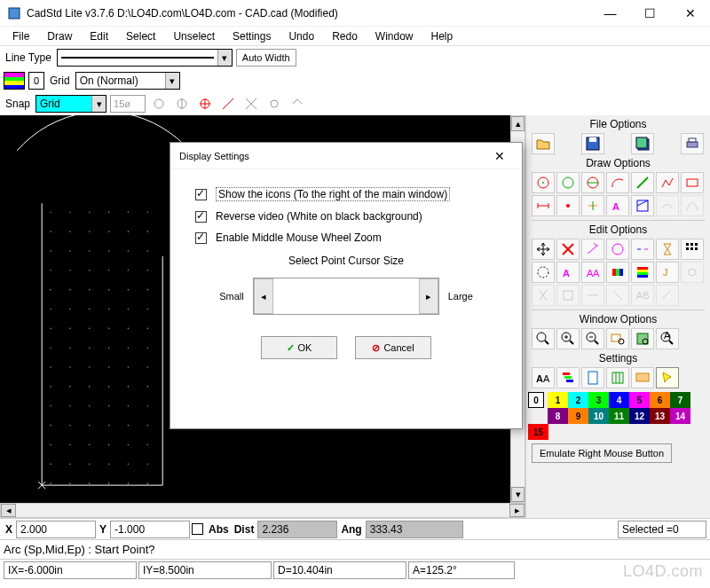 This screenshot has width=710, height=588. Describe the element at coordinates (536, 400) in the screenshot. I see `palette-0: 0` at that location.